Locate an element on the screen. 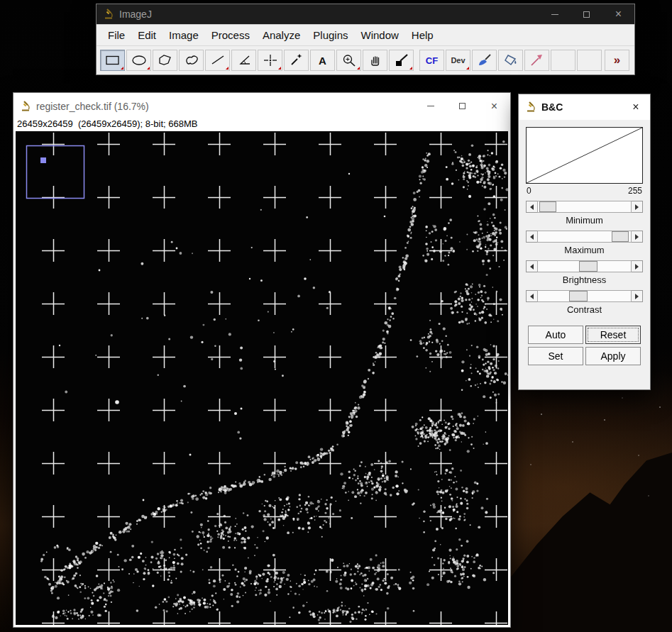 The height and width of the screenshot is (632, 672). freehand-tool-button is located at coordinates (192, 60).